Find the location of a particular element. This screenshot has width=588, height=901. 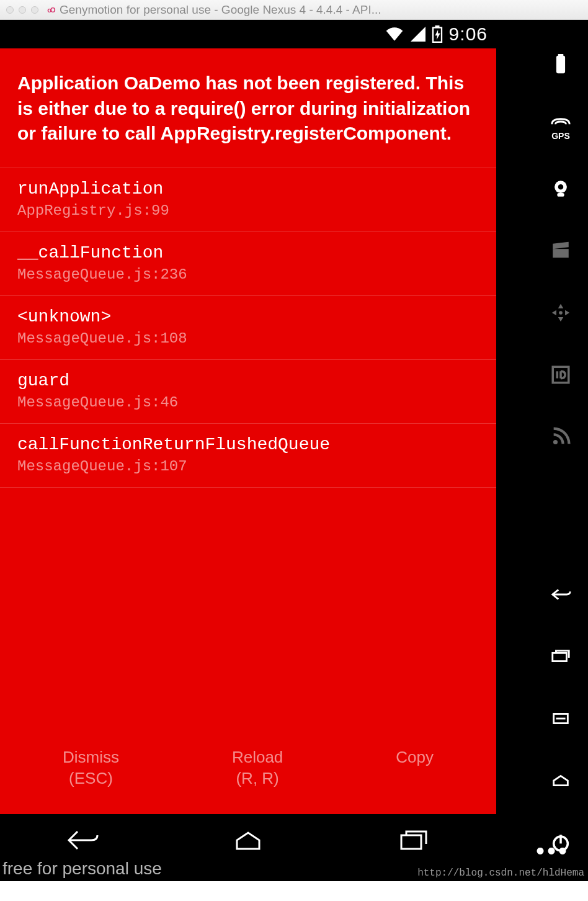

stack-frame: guard MessageQueue.js:46 is located at coordinates (248, 391).